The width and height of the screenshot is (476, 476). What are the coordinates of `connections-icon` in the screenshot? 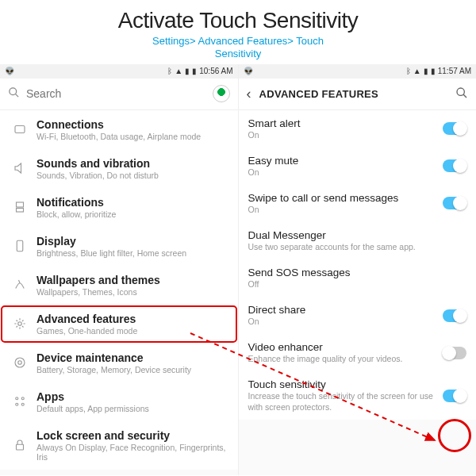 It's located at (20, 129).